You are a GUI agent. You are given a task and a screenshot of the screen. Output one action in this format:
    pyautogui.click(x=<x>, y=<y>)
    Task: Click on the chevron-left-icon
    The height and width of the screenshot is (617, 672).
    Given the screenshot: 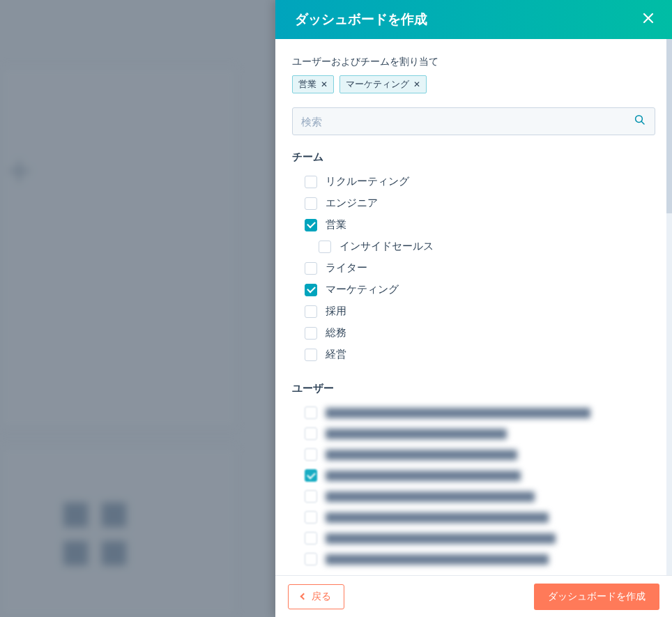 What is the action you would take?
    pyautogui.click(x=304, y=597)
    